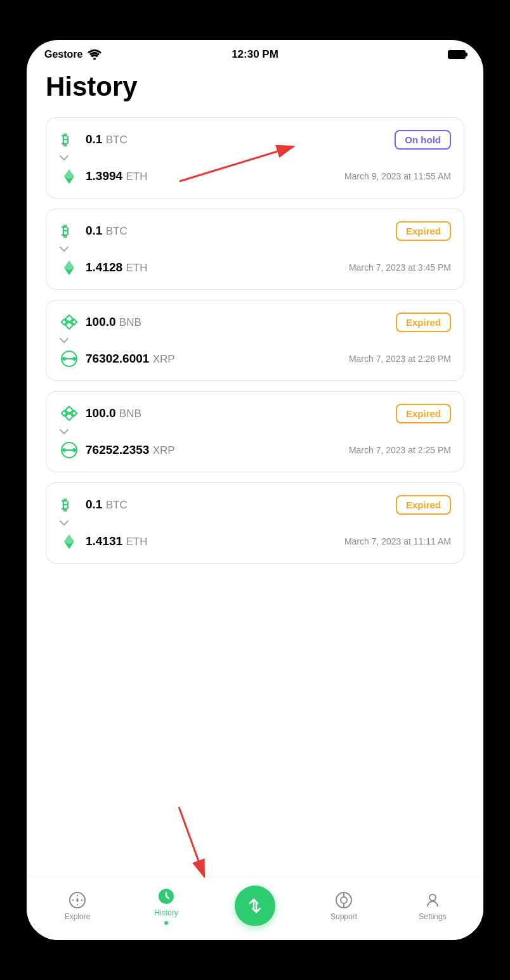  What do you see at coordinates (255, 87) in the screenshot?
I see `page-title: History` at bounding box center [255, 87].